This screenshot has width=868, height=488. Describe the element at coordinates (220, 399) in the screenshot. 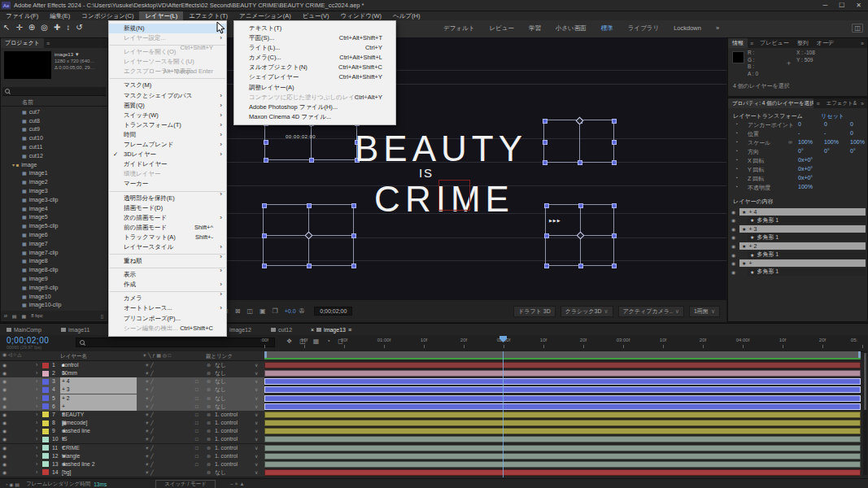

I see `parent-value: なし` at that location.